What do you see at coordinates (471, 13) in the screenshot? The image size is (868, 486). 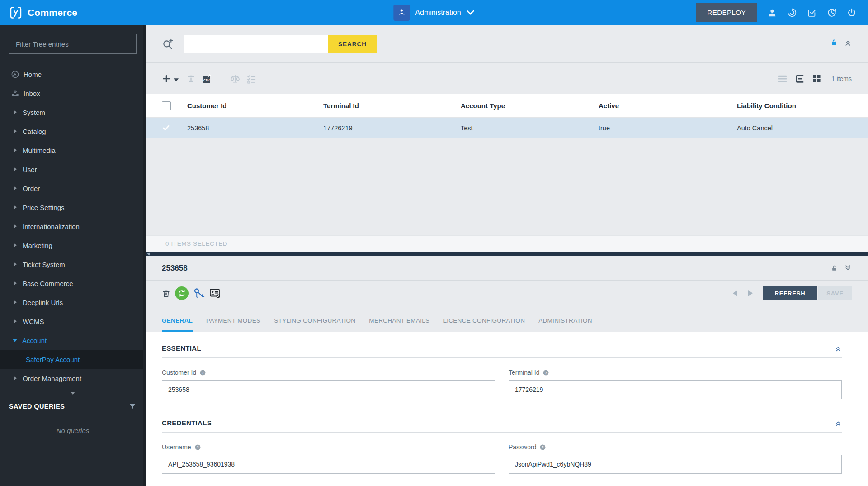 I see `chevron-down-icon` at bounding box center [471, 13].